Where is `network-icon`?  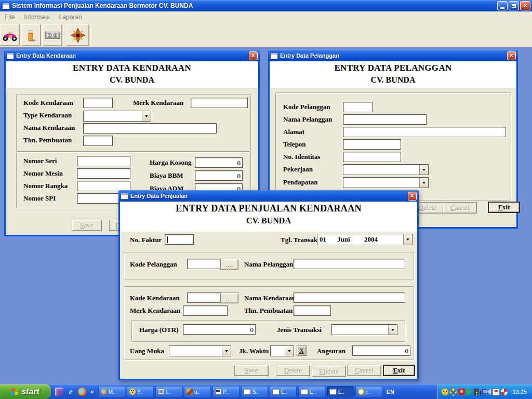 network-icon is located at coordinates (483, 393).